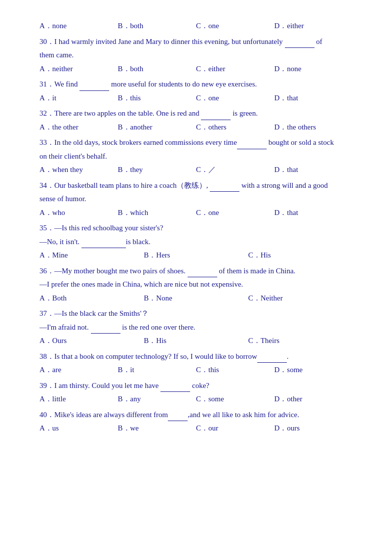 The height and width of the screenshot is (555, 392). Describe the element at coordinates (79, 370) in the screenshot. I see `option-a: A．are` at that location.